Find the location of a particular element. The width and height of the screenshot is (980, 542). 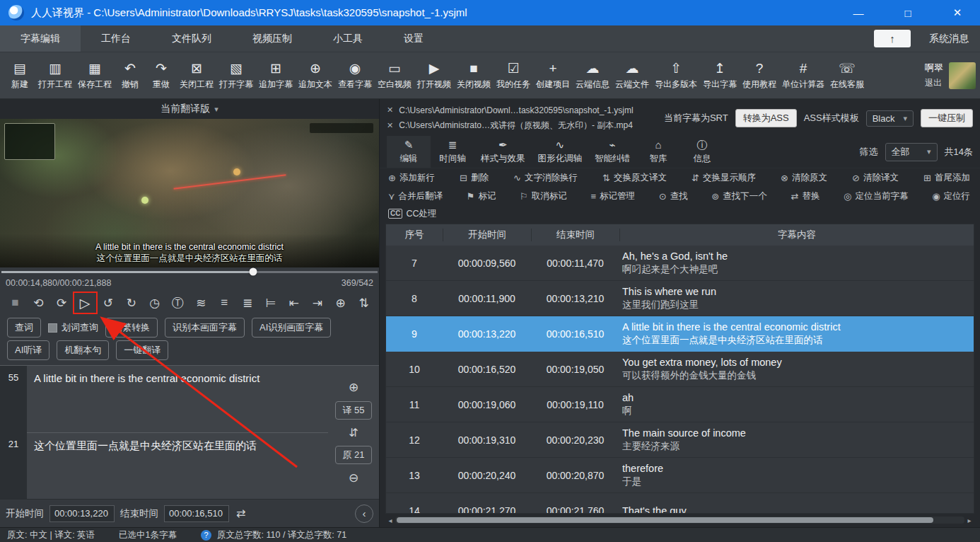

minimize-button: — is located at coordinates (858, 13).